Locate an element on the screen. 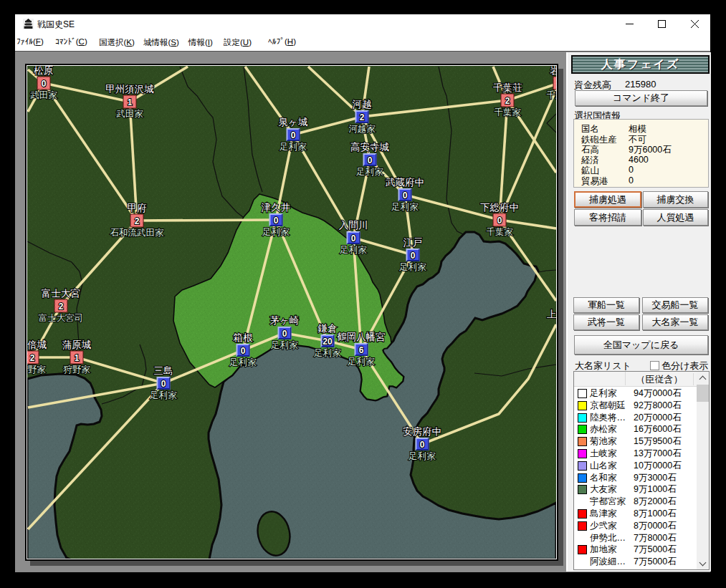 The height and width of the screenshot is (588, 726). castle-family: 千葉家 is located at coordinates (551, 95).